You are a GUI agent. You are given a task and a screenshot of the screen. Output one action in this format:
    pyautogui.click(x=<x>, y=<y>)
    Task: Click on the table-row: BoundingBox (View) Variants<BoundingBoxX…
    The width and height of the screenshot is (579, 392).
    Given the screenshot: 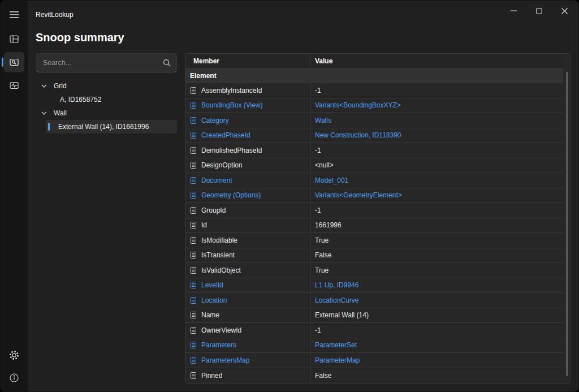 What is the action you would take?
    pyautogui.click(x=374, y=106)
    